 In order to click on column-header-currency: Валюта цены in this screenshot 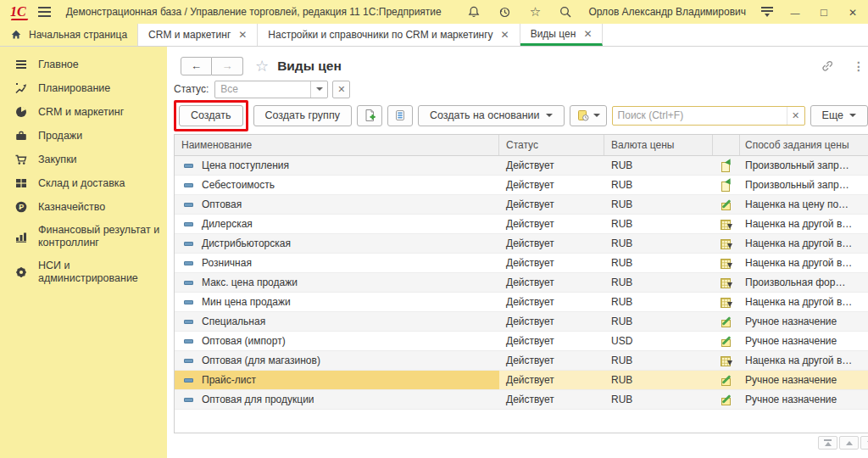, I will do `click(659, 145)`.